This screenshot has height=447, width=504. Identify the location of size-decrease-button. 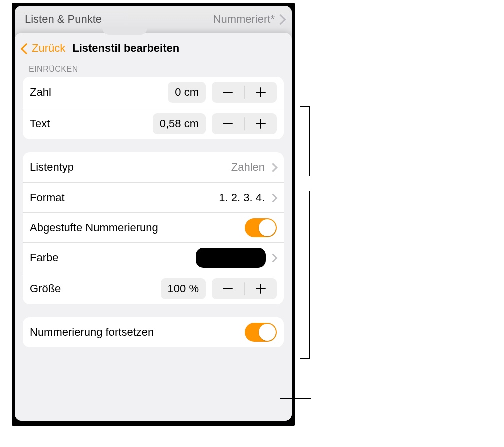
(228, 289).